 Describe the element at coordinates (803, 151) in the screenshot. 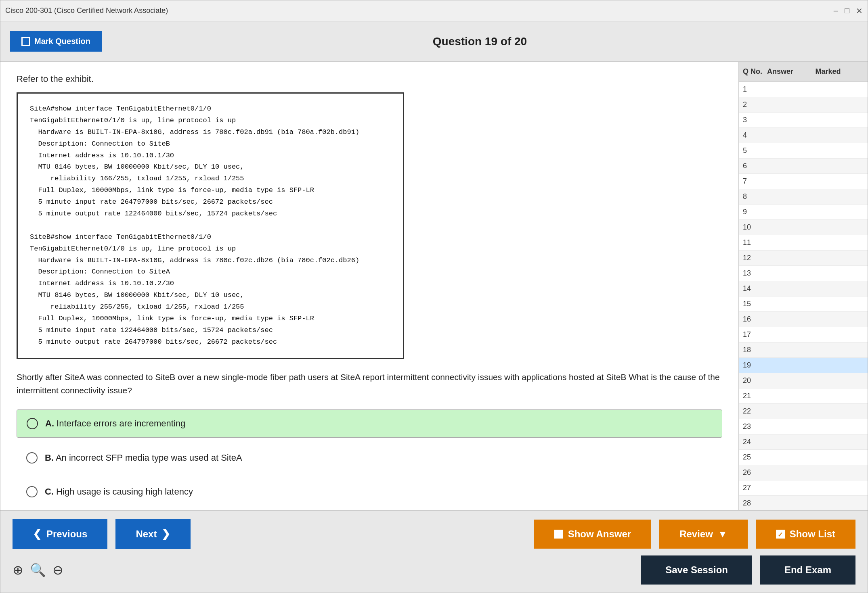

I see `sidebar-row-5: 5` at that location.